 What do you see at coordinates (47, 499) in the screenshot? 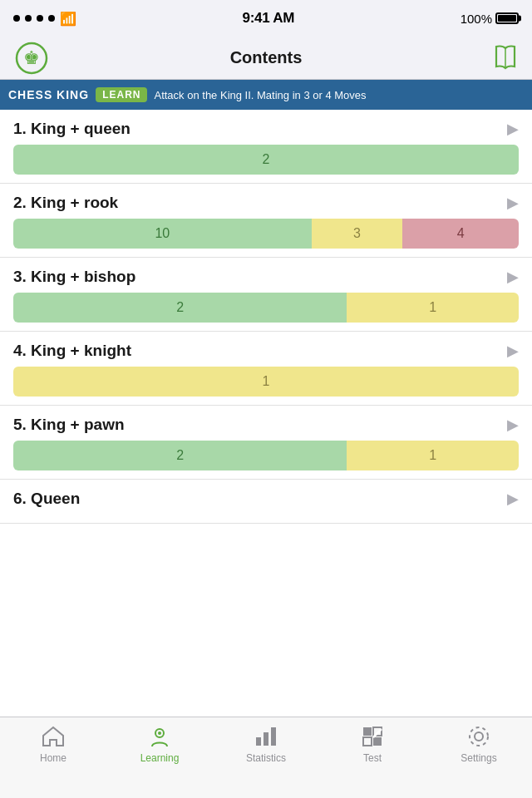
I see `list-item-title: 6. Queen` at bounding box center [47, 499].